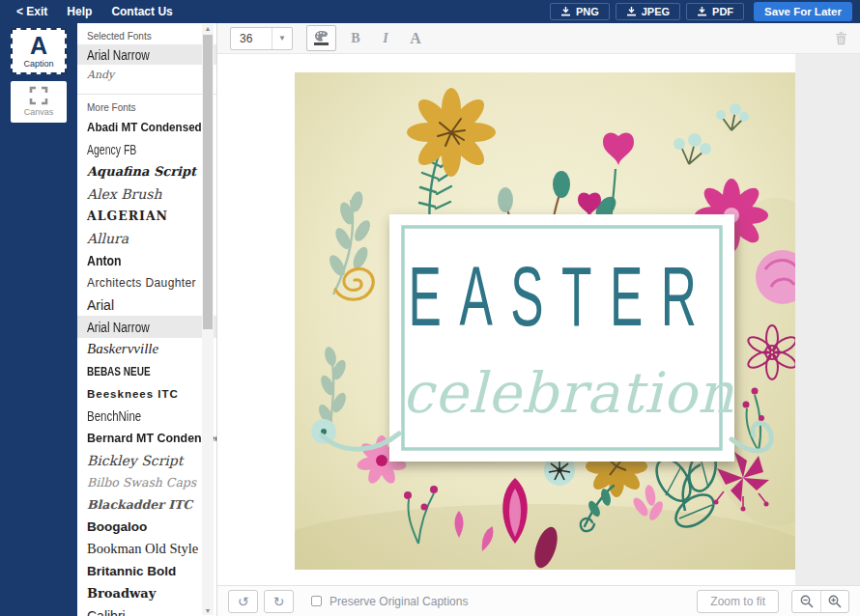 The width and height of the screenshot is (860, 616). Describe the element at coordinates (39, 102) in the screenshot. I see `canvas-tool-button: Canvas` at that location.